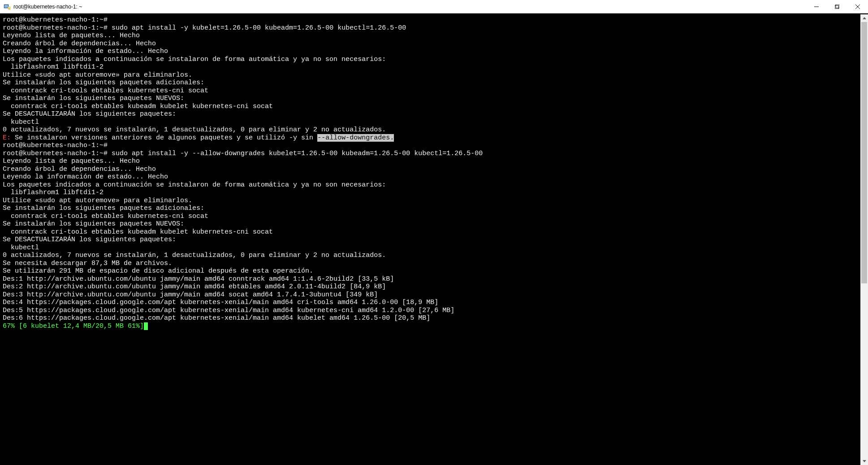 The width and height of the screenshot is (868, 465). What do you see at coordinates (858, 6) in the screenshot?
I see `close-button` at bounding box center [858, 6].